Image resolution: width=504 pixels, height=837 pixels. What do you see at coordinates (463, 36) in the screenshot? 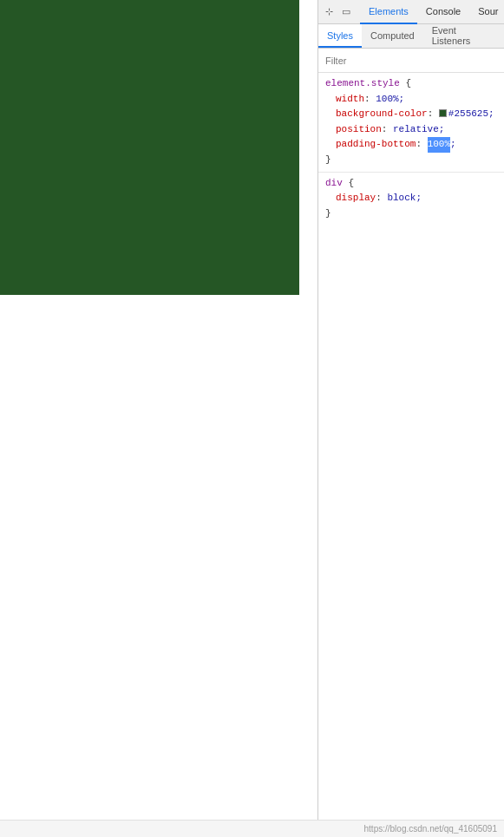
I see `subtab-event-listeners: Event Listeners` at bounding box center [463, 36].